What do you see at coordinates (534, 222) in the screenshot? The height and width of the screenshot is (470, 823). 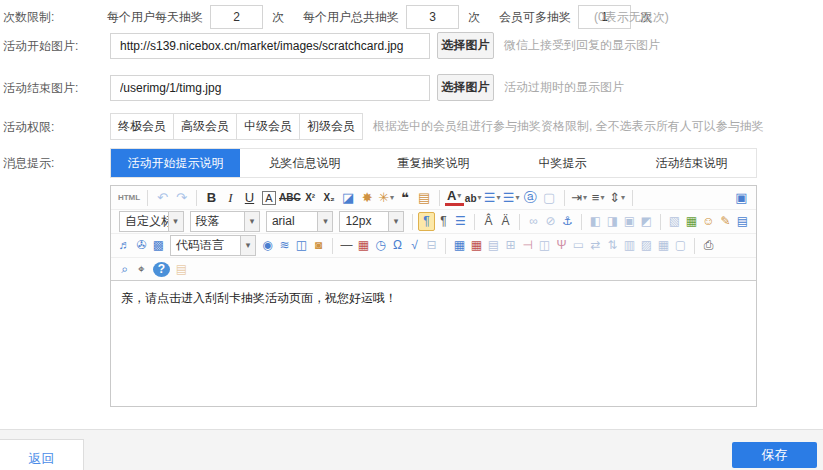 I see `link-icon: ∞` at bounding box center [534, 222].